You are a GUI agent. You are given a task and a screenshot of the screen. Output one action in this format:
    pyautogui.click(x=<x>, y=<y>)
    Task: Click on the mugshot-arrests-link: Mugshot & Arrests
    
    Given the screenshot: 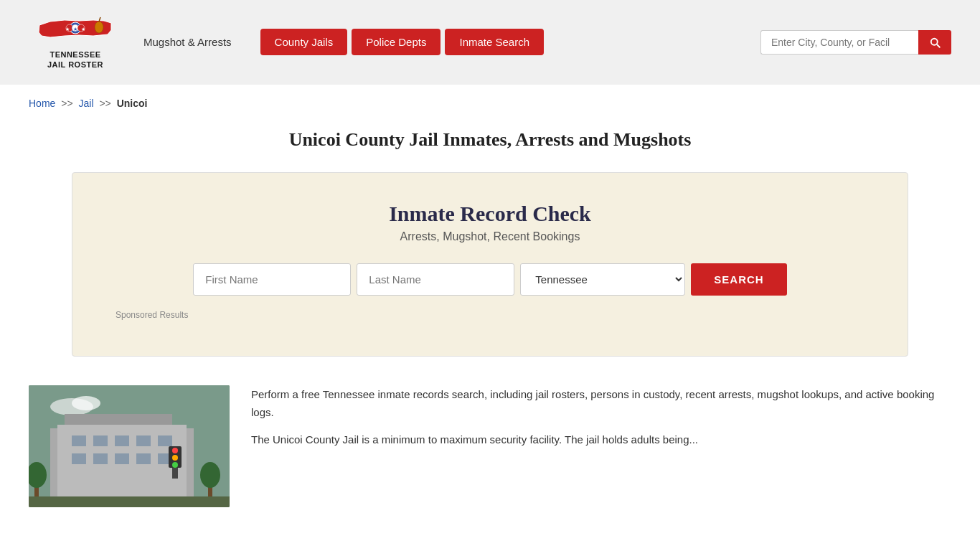 What is the action you would take?
    pyautogui.click(x=188, y=42)
    